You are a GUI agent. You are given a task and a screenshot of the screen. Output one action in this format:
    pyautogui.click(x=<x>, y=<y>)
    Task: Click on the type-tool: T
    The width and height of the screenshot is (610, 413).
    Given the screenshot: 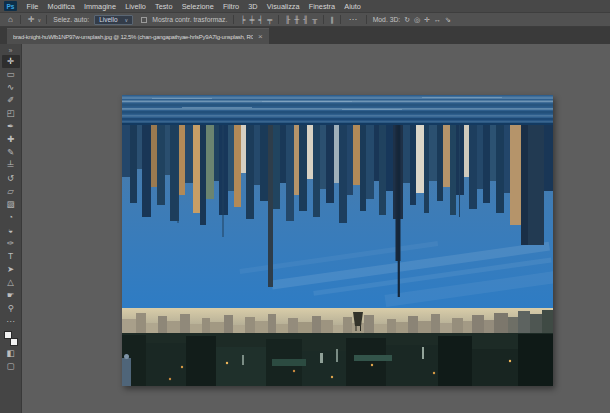 What is the action you would take?
    pyautogui.click(x=11, y=256)
    